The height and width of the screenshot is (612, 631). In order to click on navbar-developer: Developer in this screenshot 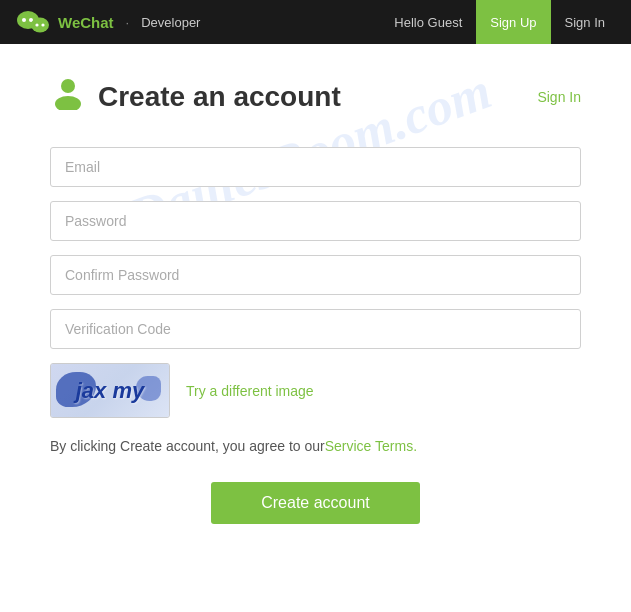, I will do `click(170, 22)`.